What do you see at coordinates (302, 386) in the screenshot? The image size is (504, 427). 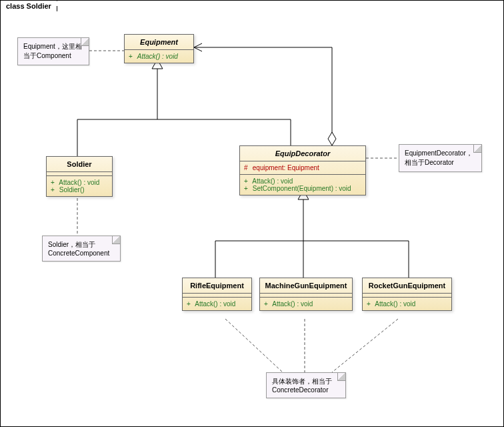 I see `note-text: 具体装饰者，相当于ConcreteDecorator` at bounding box center [302, 386].